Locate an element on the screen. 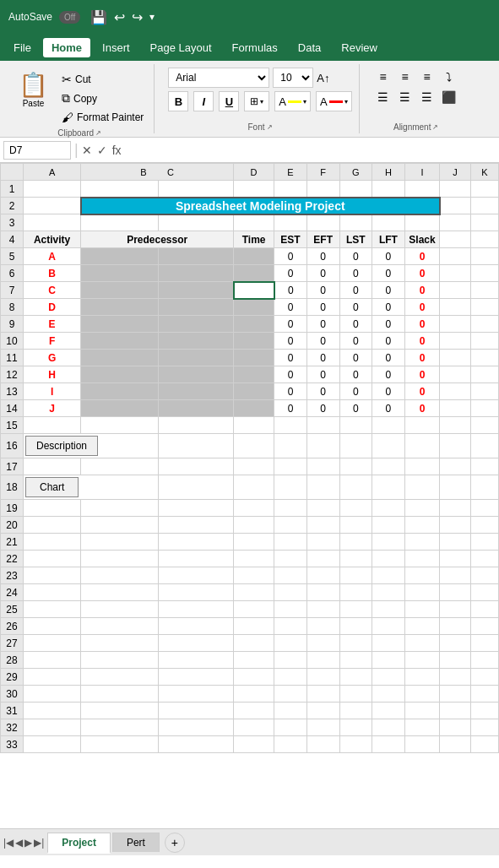 The image size is (499, 868). col-header-d: D is located at coordinates (254, 172).